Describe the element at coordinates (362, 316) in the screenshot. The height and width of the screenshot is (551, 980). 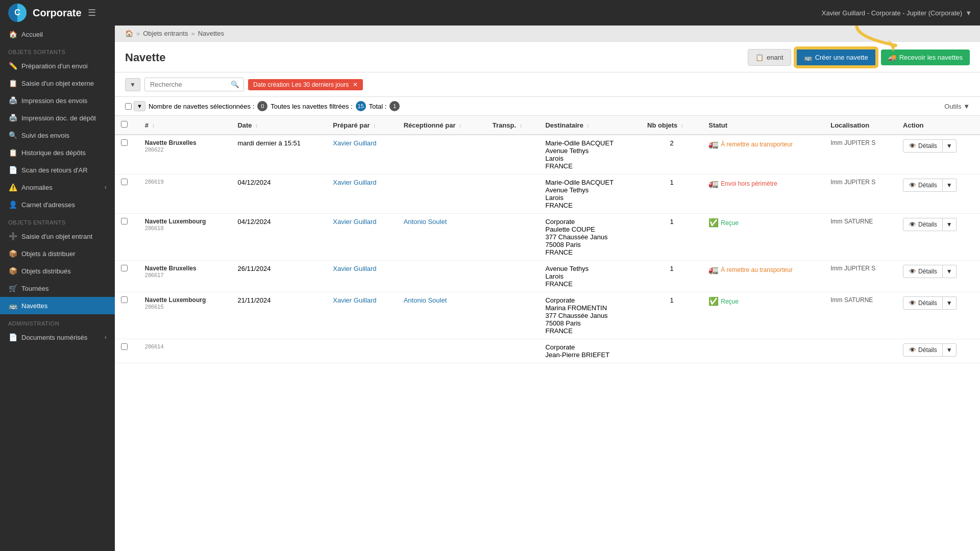
I see `row-prepare-4: Xavier Guillard` at that location.